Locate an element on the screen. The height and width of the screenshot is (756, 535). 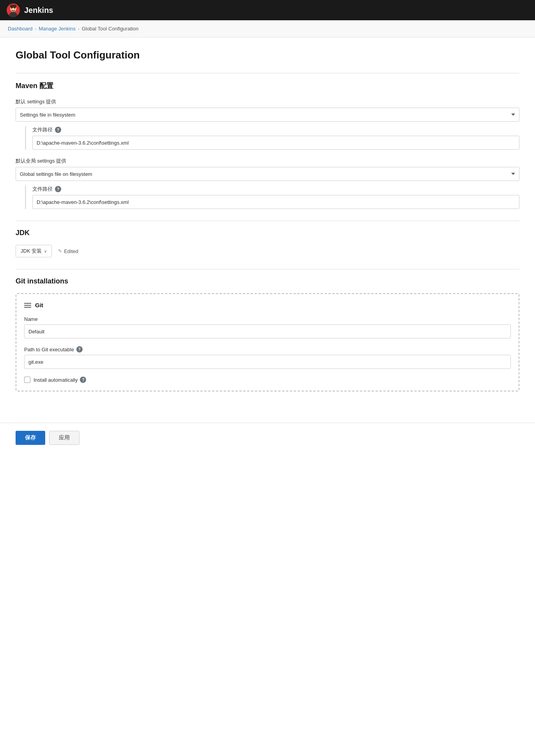
git-path-group: Path to Git executable ? is located at coordinates (267, 358).